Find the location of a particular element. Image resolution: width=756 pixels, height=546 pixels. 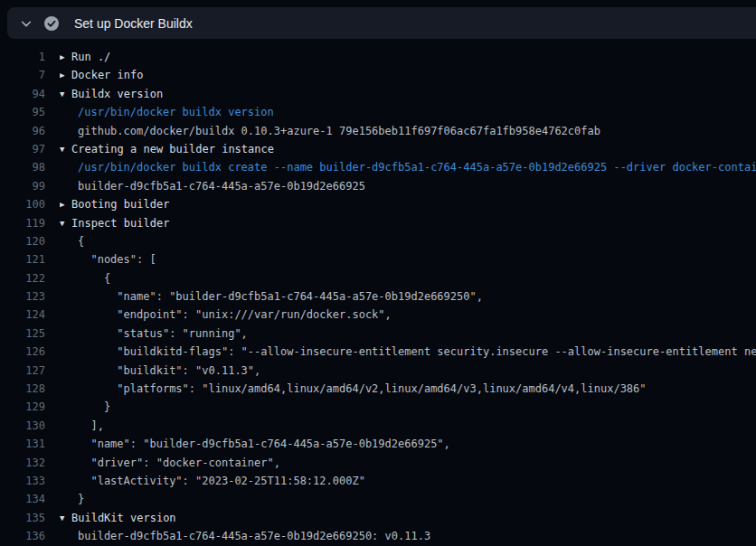

group-title: Inspect builder is located at coordinates (120, 223).